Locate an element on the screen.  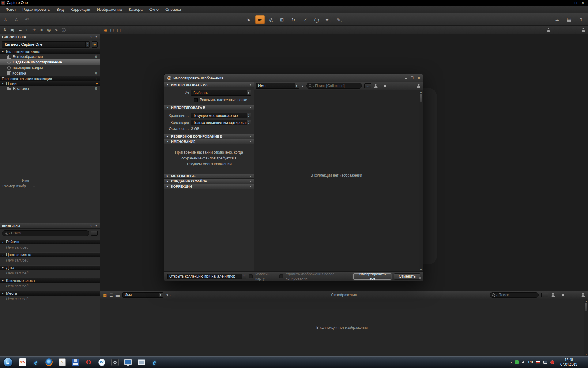
camera-icon: ▣ is located at coordinates (12, 30).